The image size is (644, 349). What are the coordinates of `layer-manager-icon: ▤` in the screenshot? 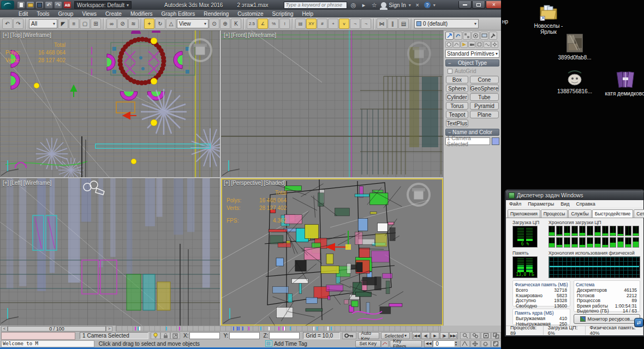 It's located at (404, 24).